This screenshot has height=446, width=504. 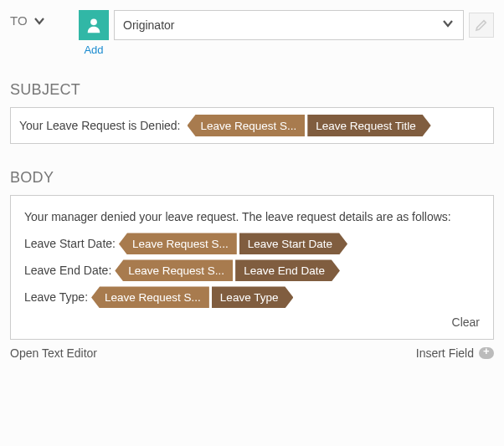 What do you see at coordinates (293, 244) in the screenshot?
I see `field-tag-tail: Leave Start Date` at bounding box center [293, 244].